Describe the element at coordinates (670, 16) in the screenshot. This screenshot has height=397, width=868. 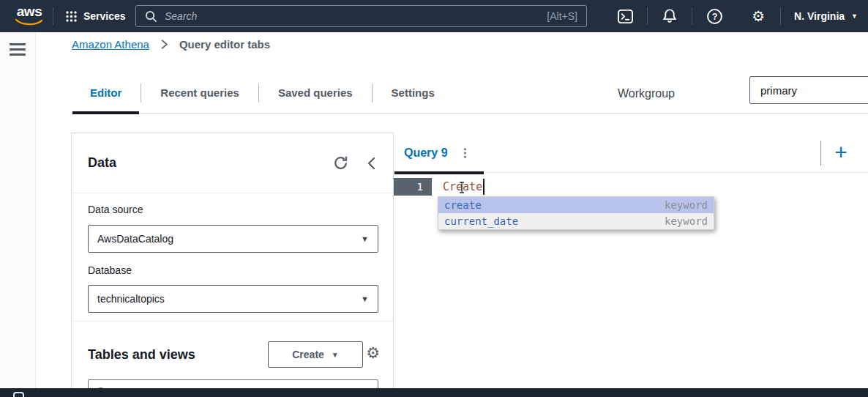
I see `bell-icon` at that location.